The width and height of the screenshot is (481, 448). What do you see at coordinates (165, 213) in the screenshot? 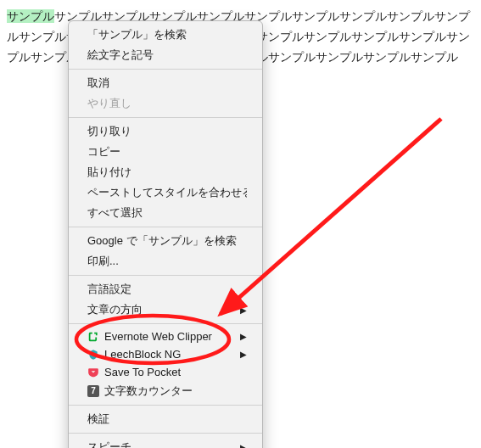
I see `menu-select-all: すべて選択` at bounding box center [165, 213].